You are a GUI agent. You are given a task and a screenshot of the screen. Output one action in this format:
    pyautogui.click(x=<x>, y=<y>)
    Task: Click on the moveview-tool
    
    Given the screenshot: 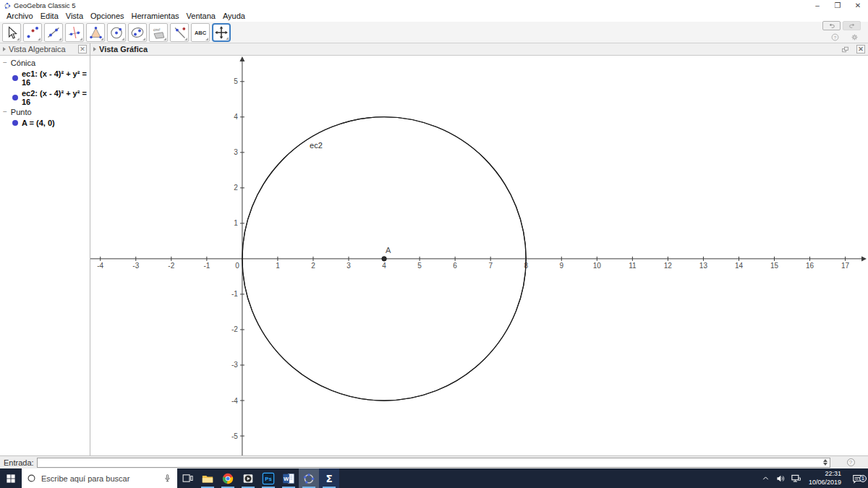 What is the action you would take?
    pyautogui.click(x=221, y=33)
    